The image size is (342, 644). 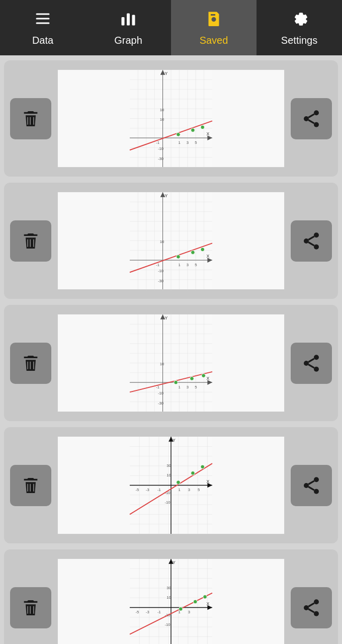 What do you see at coordinates (171, 240) in the screenshot?
I see `graph-thumbnail-2: X Y 1 3 5 -1 10 -10 -30` at bounding box center [171, 240].